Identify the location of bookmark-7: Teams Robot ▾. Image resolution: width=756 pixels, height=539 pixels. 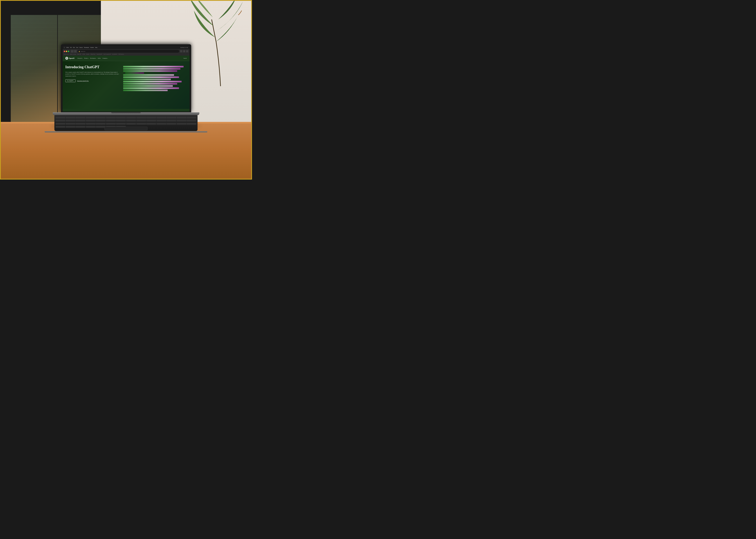
(100, 54).